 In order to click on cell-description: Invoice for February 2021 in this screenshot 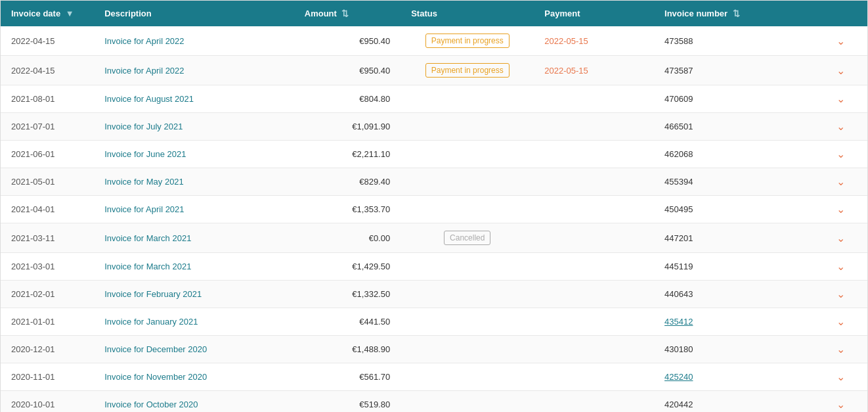, I will do `click(194, 294)`.